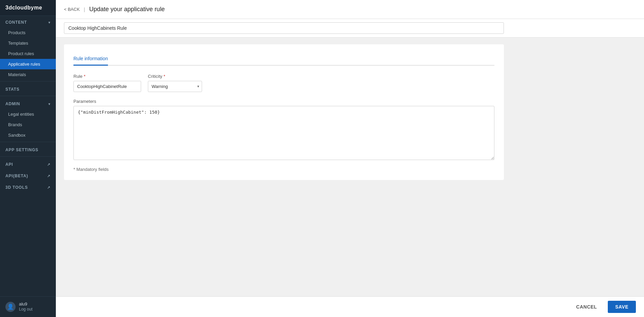 This screenshot has width=644, height=317. What do you see at coordinates (85, 76) in the screenshot?
I see `rule-required: *` at bounding box center [85, 76].